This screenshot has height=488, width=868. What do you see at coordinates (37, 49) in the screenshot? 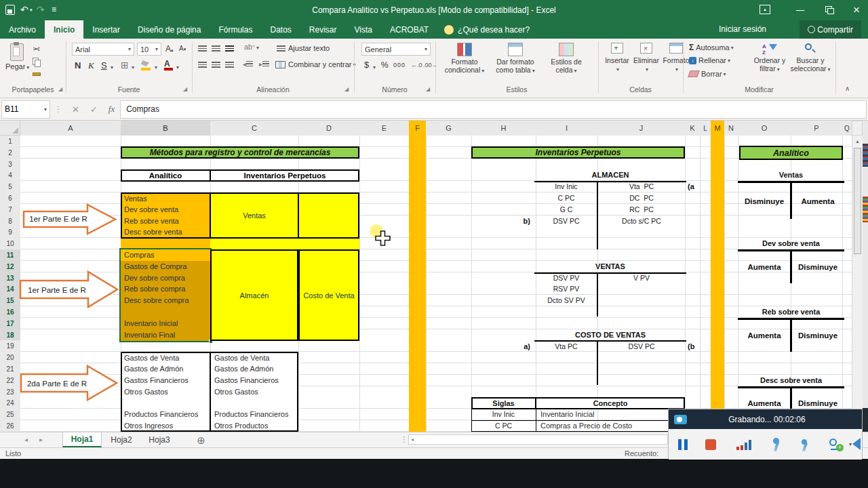
I see `cut-icon: ✂` at bounding box center [37, 49].